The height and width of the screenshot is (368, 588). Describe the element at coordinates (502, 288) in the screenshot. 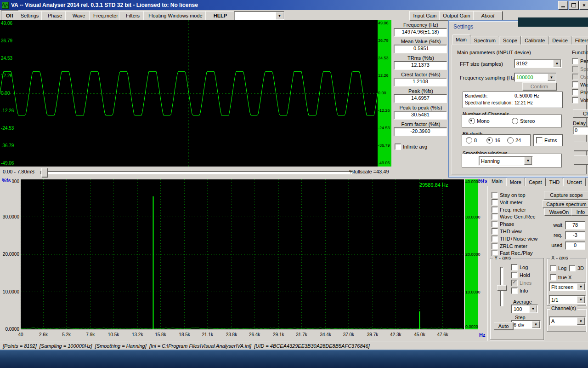

I see `y-scale-slider-thumb` at that location.